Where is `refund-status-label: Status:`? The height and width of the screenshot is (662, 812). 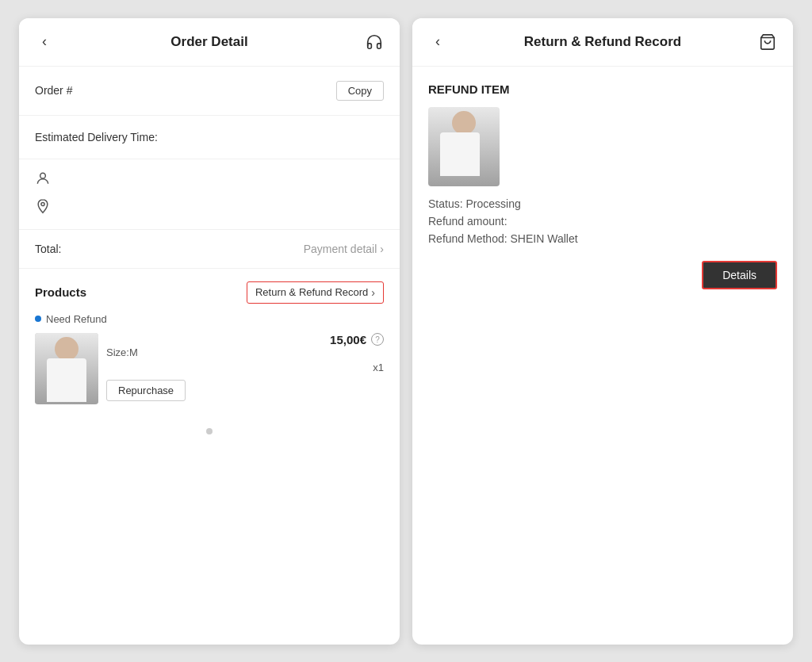
refund-status-label: Status: is located at coordinates (446, 204).